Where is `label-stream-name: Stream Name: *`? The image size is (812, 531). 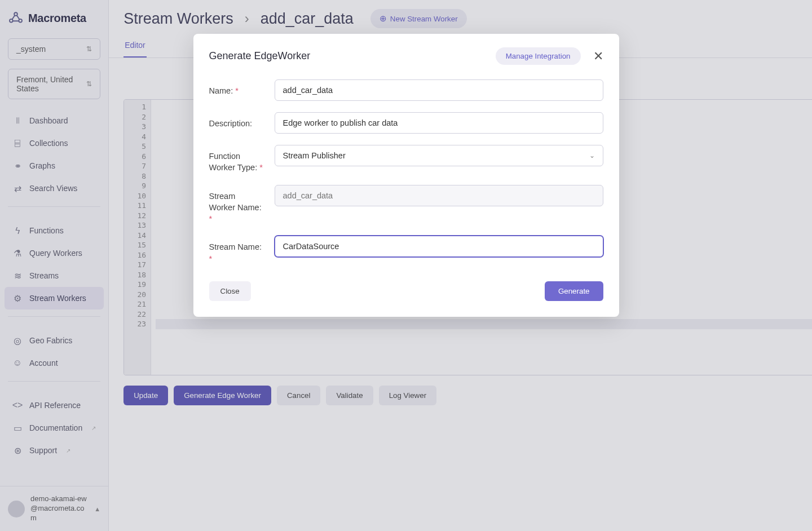
label-stream-name: Stream Name: * is located at coordinates (236, 250).